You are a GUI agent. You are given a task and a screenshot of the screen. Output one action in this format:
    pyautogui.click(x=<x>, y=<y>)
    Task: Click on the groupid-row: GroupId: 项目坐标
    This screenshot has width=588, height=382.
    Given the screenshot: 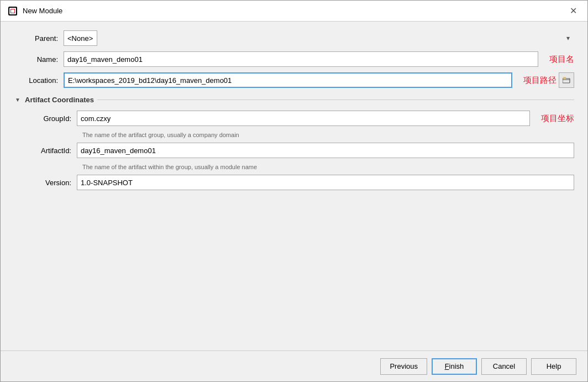 What is the action you would take?
    pyautogui.click(x=301, y=118)
    